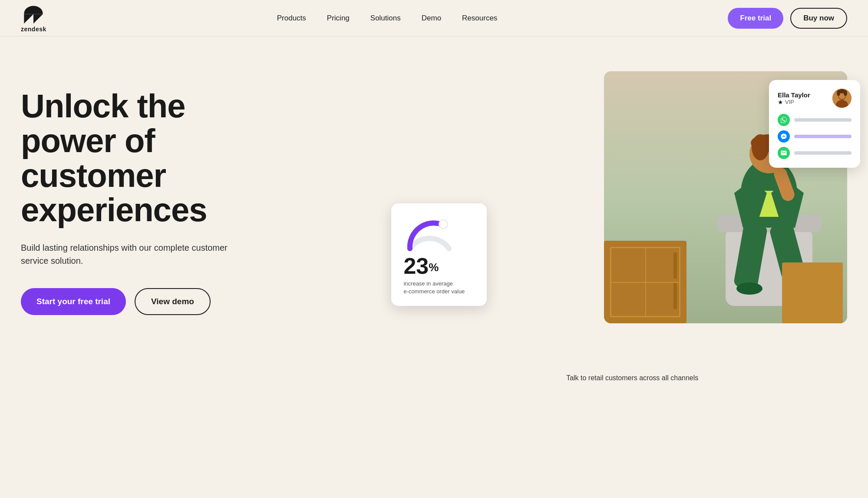 Image resolution: width=868 pixels, height=498 pixels. Describe the element at coordinates (151, 158) in the screenshot. I see `hero-title: Unlock the power of customer experiences` at that location.